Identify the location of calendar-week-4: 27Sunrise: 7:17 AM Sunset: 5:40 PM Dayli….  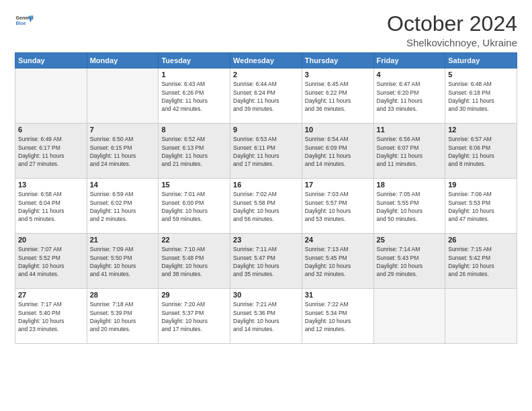
(266, 316).